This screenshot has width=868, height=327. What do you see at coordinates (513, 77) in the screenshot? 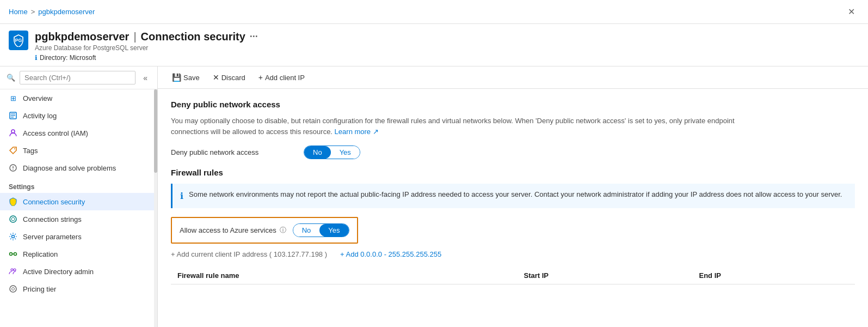
I see `content-toolbar: 💾 Save ✕ Discard + Add client IP` at bounding box center [513, 77].